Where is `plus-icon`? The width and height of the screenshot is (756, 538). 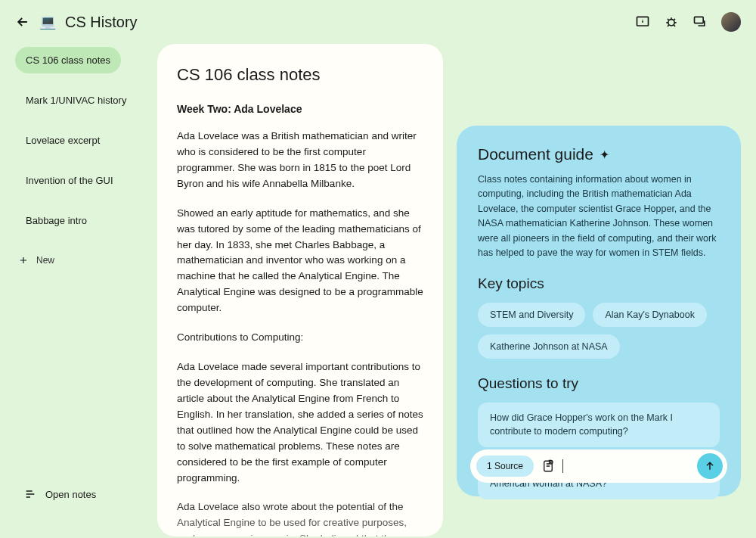
plus-icon is located at coordinates (23, 260).